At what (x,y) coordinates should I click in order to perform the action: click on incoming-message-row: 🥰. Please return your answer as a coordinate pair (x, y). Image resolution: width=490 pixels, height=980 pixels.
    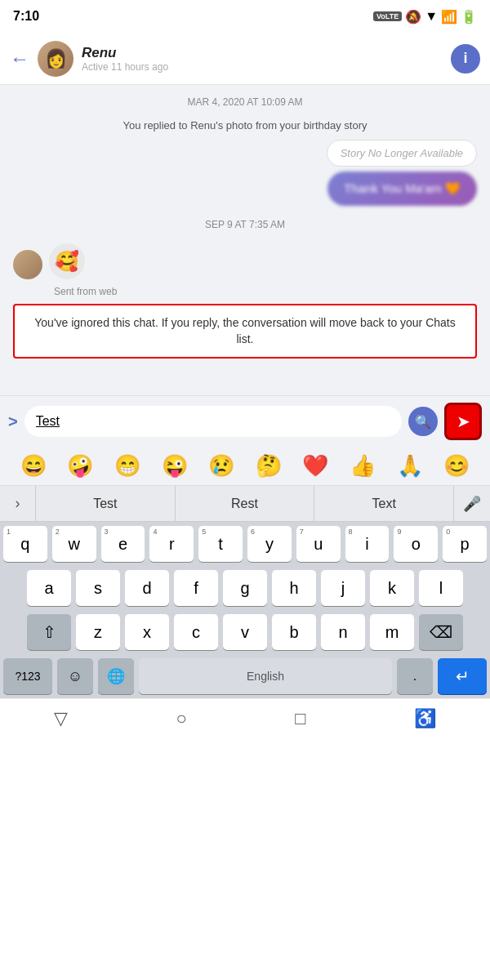
    Looking at the image, I should click on (245, 261).